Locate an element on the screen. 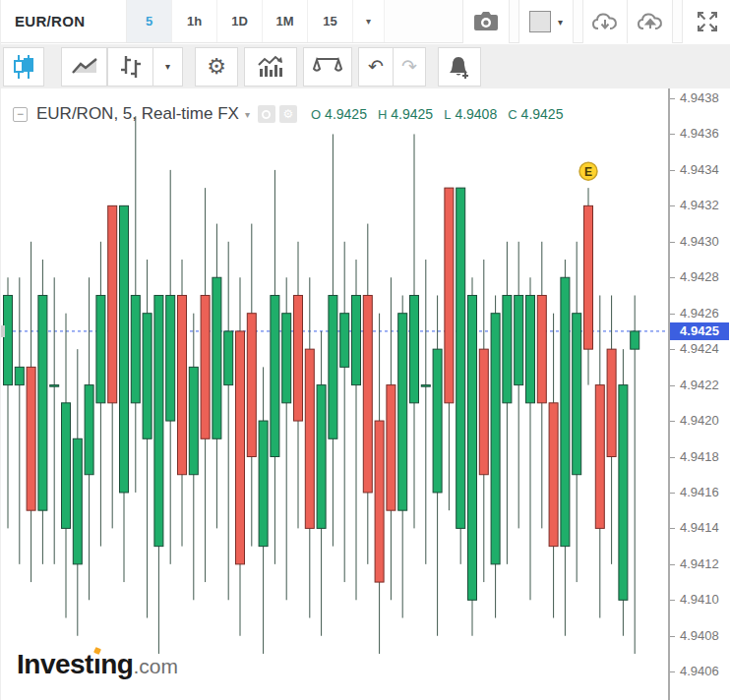  chart-toolbar: ▾ ⚙ is located at coordinates (366, 67).